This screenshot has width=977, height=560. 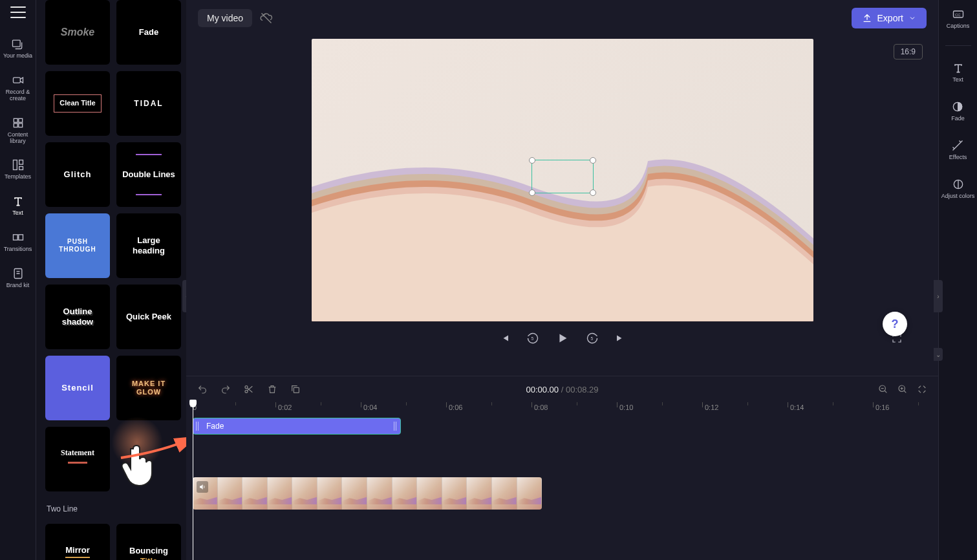 What do you see at coordinates (18, 88) in the screenshot?
I see `nav-record-create: Record & create` at bounding box center [18, 88].